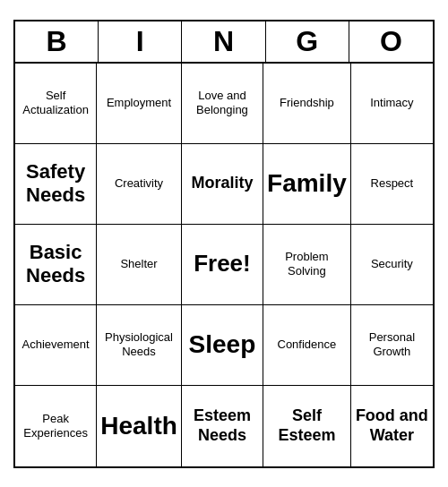 The height and width of the screenshot is (487, 448). I want to click on cell-r3-c3: Confidence, so click(307, 346).